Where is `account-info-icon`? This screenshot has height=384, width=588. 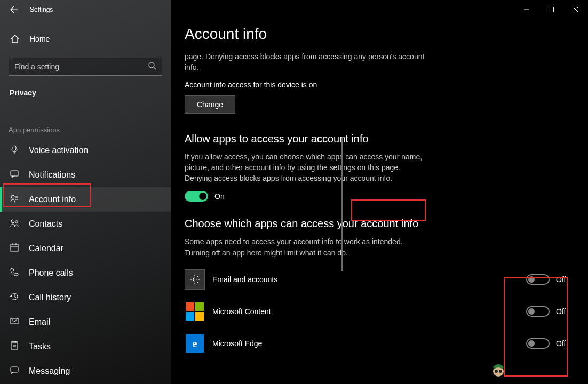
account-info-icon is located at coordinates (14, 199).